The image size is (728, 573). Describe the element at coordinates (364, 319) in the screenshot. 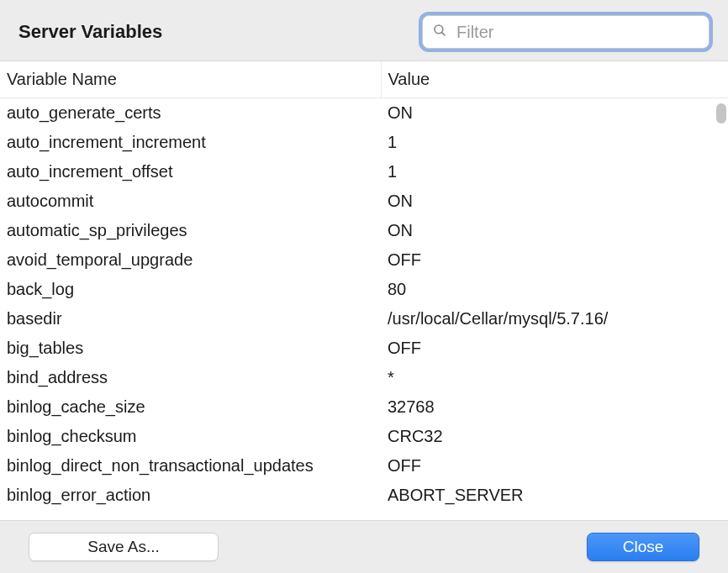

I see `table-row: basedir/usr/local/Cellar/mysql/5.7.16/` at that location.